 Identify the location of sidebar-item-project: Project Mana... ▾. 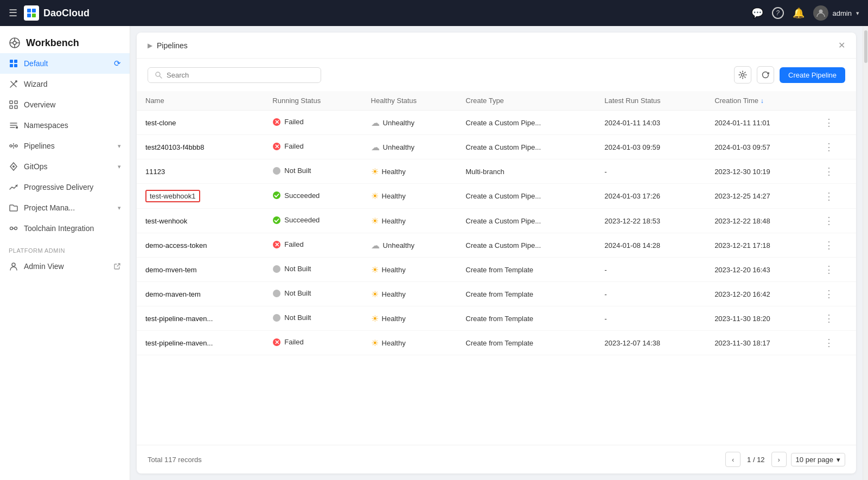
(65, 208).